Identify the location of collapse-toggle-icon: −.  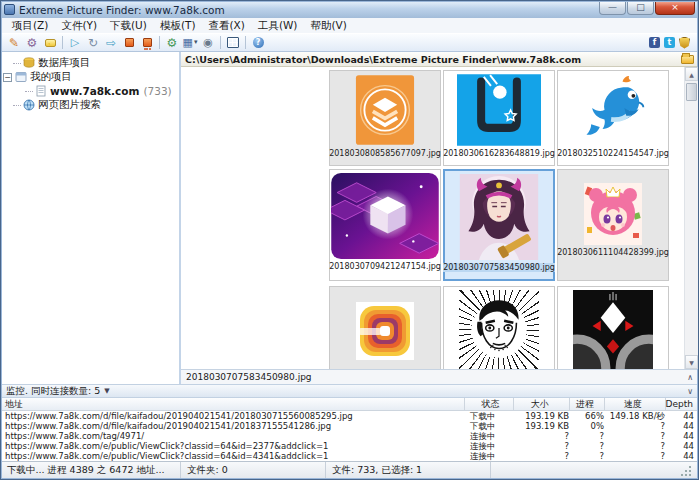
(8, 78).